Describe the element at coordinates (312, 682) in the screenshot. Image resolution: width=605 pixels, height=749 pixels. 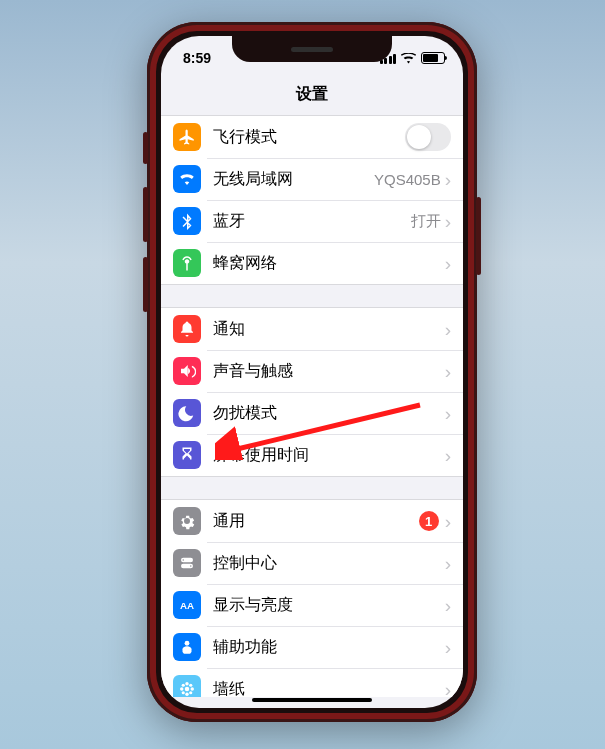
I see `settings-row-flower: 墙纸›` at that location.